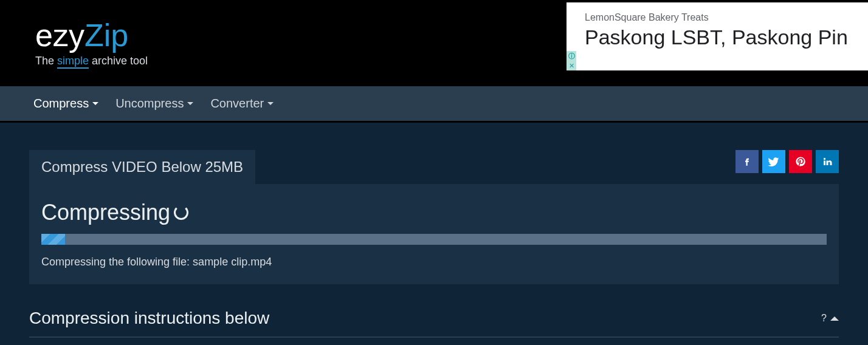 This screenshot has height=345, width=868. I want to click on ad-info-icon: ⓘ, so click(571, 56).